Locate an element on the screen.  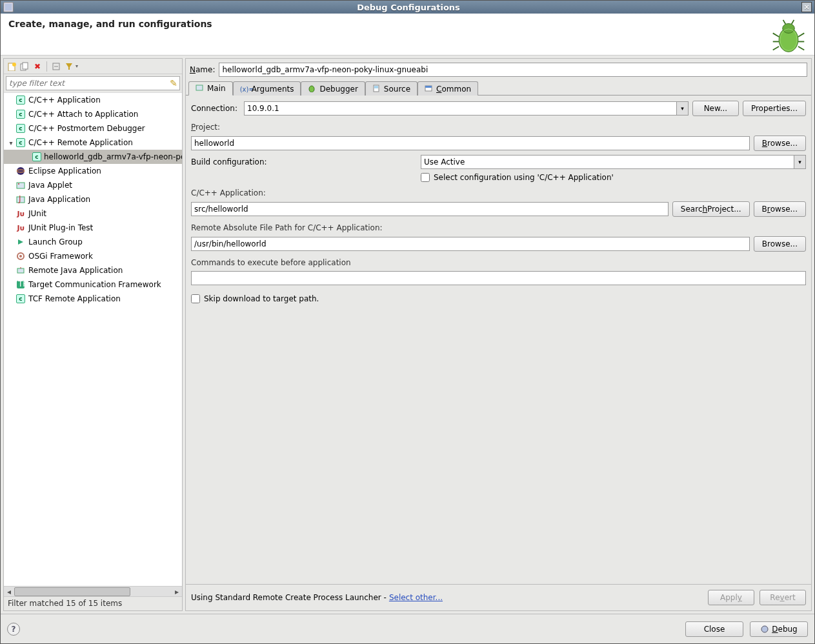
remote-path-input is located at coordinates (470, 244).